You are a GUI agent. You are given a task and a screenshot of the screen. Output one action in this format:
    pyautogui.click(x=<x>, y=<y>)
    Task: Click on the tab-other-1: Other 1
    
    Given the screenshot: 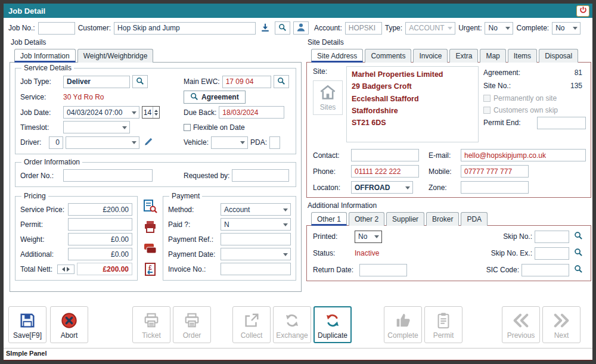 What is the action you would take?
    pyautogui.click(x=329, y=219)
    